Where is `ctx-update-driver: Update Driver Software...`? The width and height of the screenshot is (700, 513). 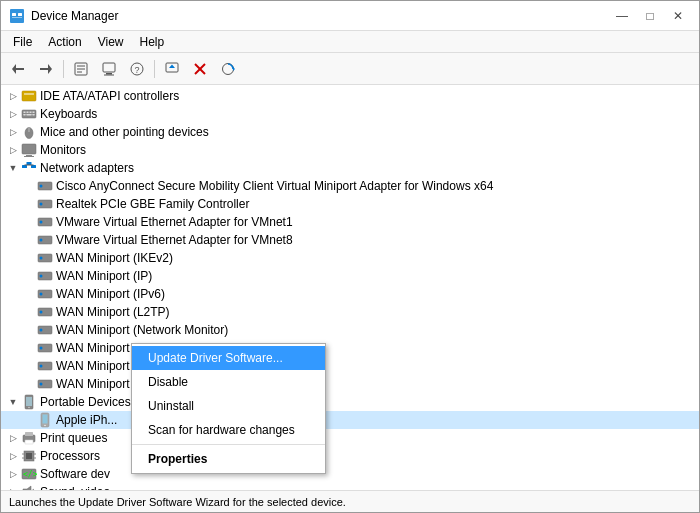 ctx-update-driver: Update Driver Software... is located at coordinates (228, 358).